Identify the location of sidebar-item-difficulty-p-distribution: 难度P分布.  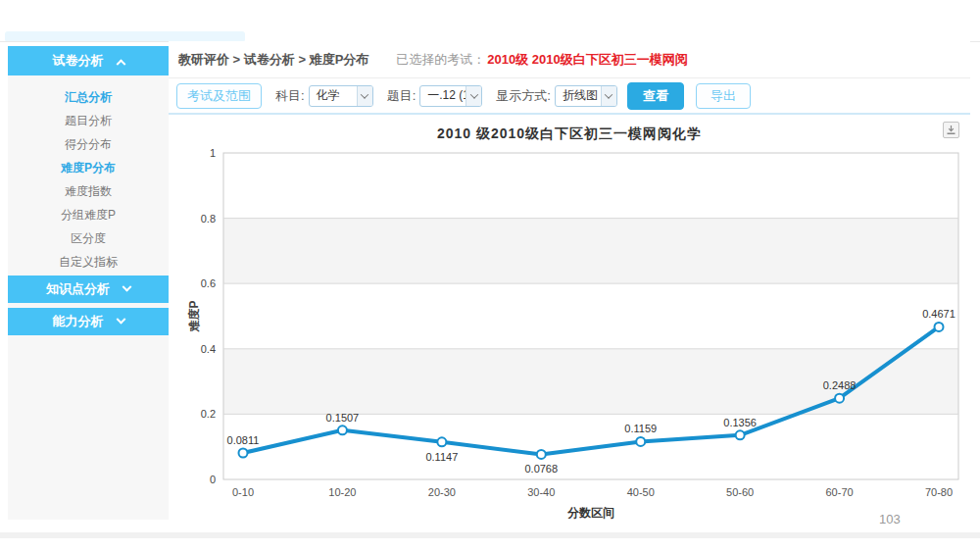
(88, 168).